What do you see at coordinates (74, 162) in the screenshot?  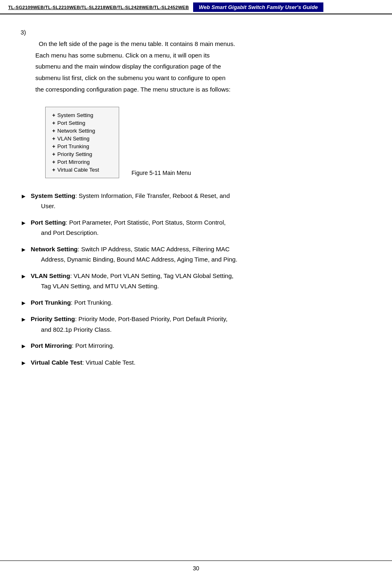 I see `menu-label-7: Port Mirroring` at bounding box center [74, 162].